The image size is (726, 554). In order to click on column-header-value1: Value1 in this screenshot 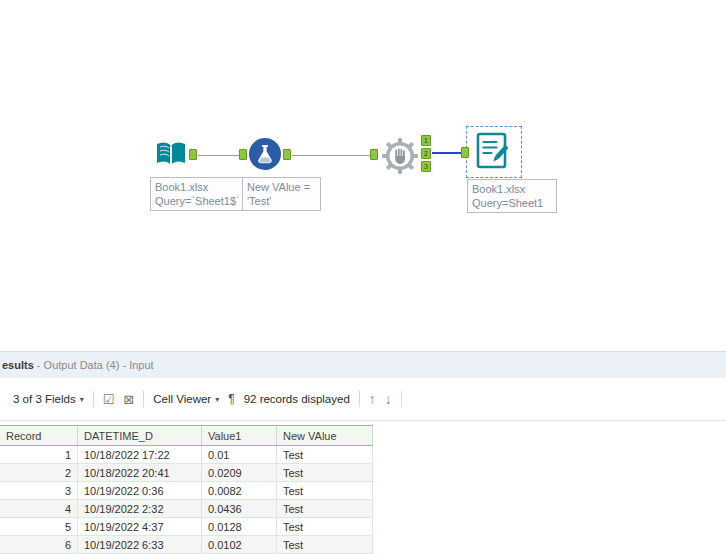, I will do `click(240, 436)`.